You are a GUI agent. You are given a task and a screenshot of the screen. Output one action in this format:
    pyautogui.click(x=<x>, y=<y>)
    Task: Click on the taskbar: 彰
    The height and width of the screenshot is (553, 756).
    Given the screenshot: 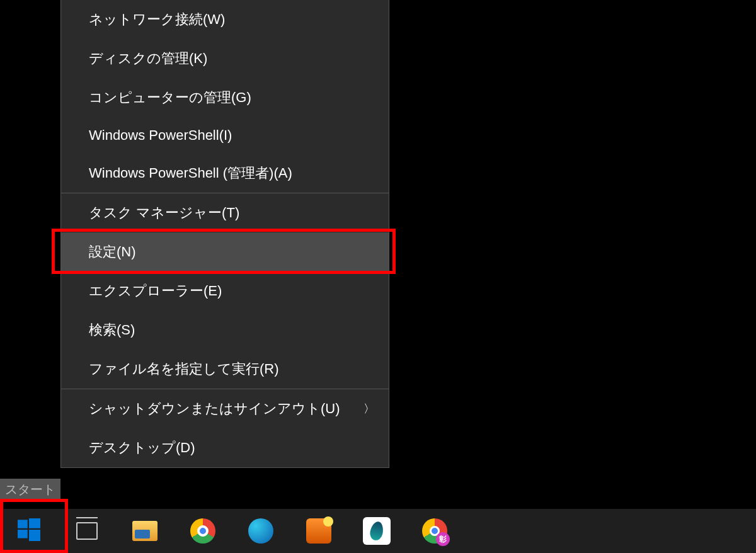 What is the action you would take?
    pyautogui.click(x=378, y=531)
    